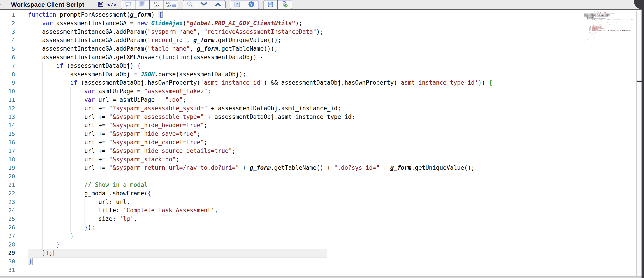 This screenshot has width=644, height=278. I want to click on replace-all-button: ab ⇒ac, so click(171, 5).